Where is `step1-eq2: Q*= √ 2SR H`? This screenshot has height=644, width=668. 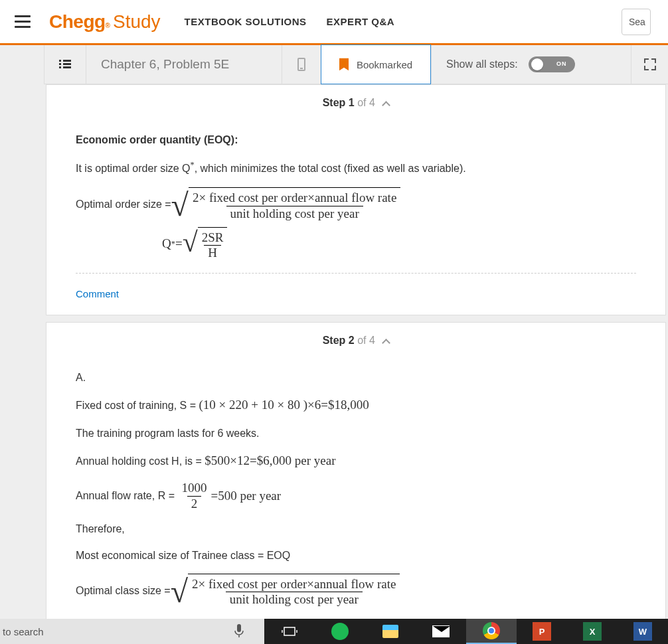 step1-eq2: Q*= √ 2SR H is located at coordinates (399, 244).